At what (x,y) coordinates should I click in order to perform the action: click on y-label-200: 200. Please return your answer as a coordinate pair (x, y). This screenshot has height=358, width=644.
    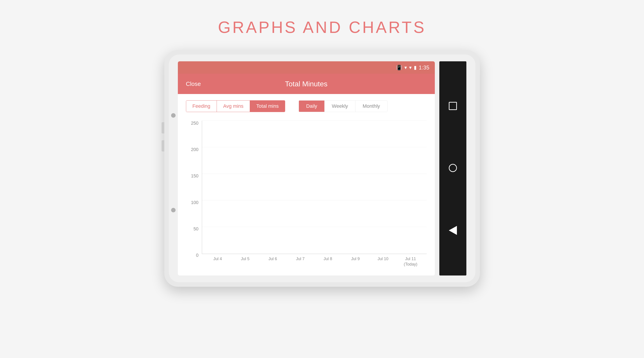
    Looking at the image, I should click on (194, 150).